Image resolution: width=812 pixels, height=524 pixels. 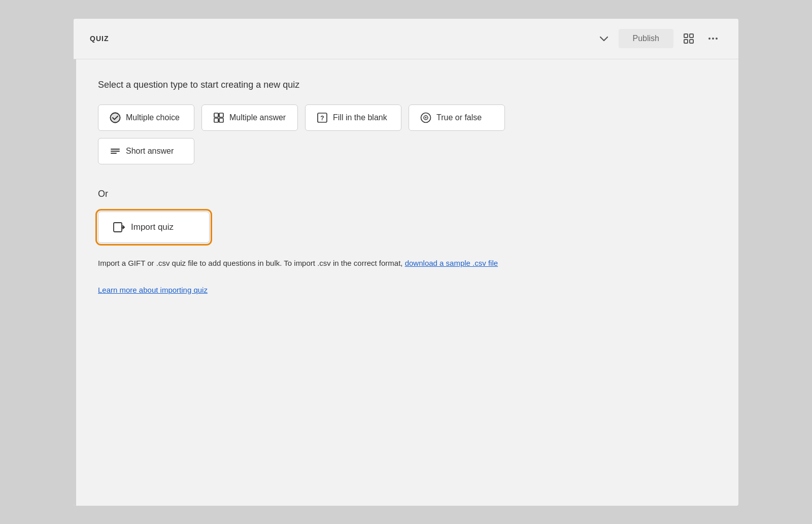 I want to click on short-answer-icon, so click(x=115, y=151).